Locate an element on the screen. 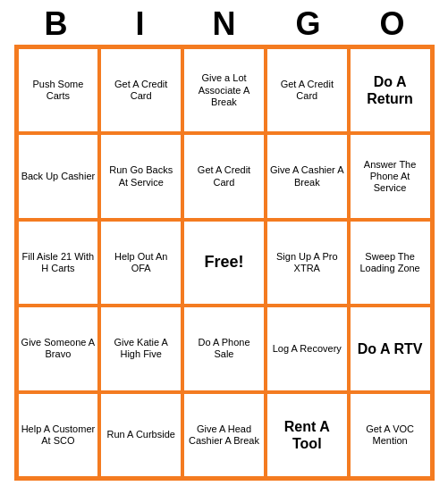 The image size is (448, 486). bingo-cell-5: Back Up Cashier is located at coordinates (59, 176).